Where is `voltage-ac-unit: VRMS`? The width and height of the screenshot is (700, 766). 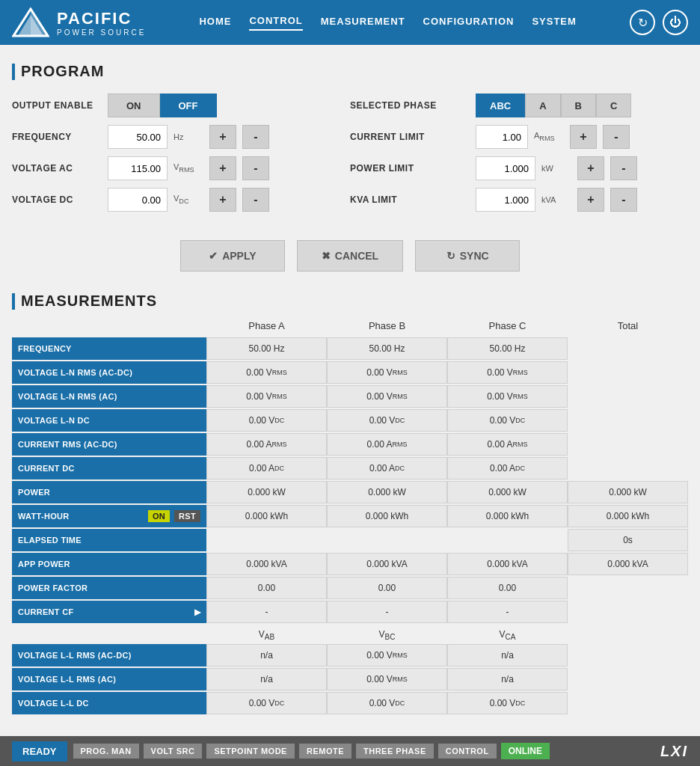 voltage-ac-unit: VRMS is located at coordinates (188, 168).